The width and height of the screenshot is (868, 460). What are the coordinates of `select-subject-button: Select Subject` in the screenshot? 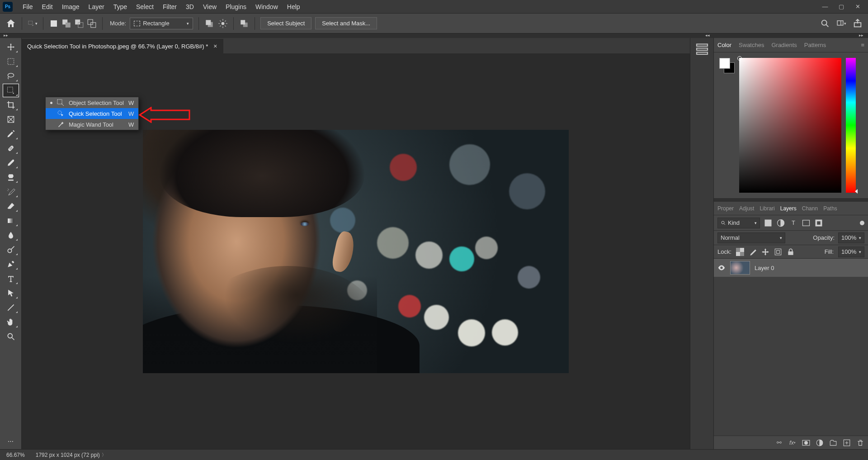 It's located at (286, 24).